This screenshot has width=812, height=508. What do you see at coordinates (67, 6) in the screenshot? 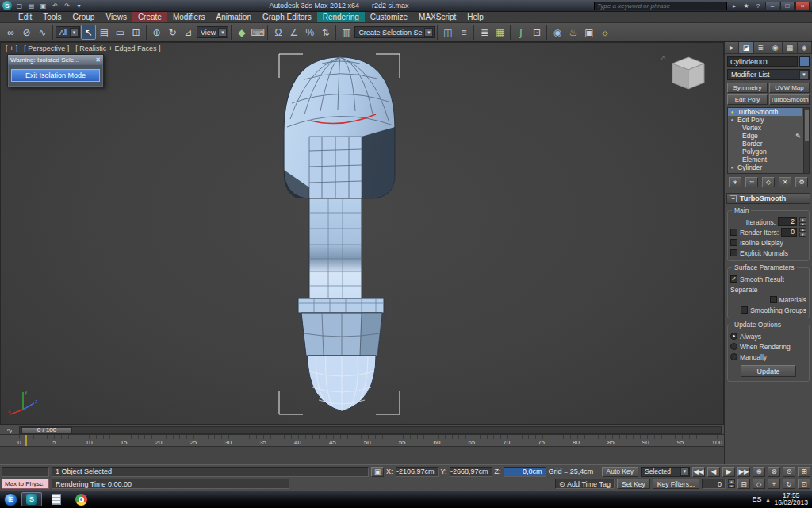
I see `redo-icon: ↷` at bounding box center [67, 6].